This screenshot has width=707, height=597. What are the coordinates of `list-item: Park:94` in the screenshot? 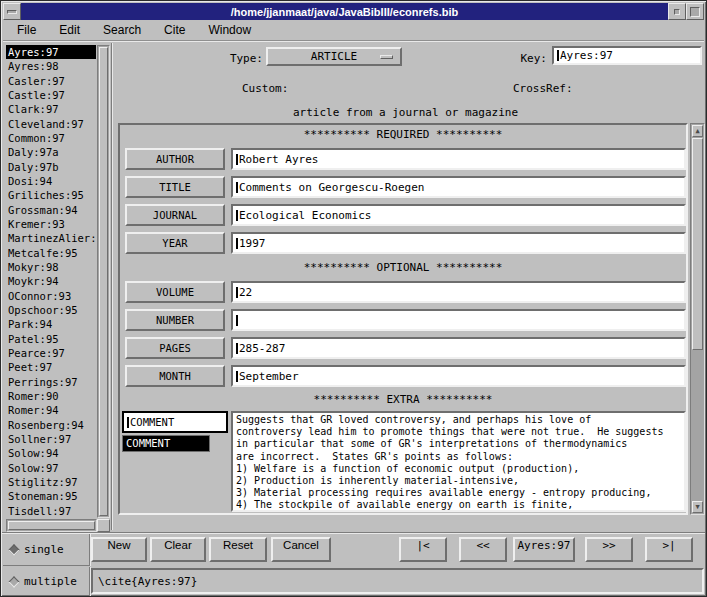 It's located at (51, 324).